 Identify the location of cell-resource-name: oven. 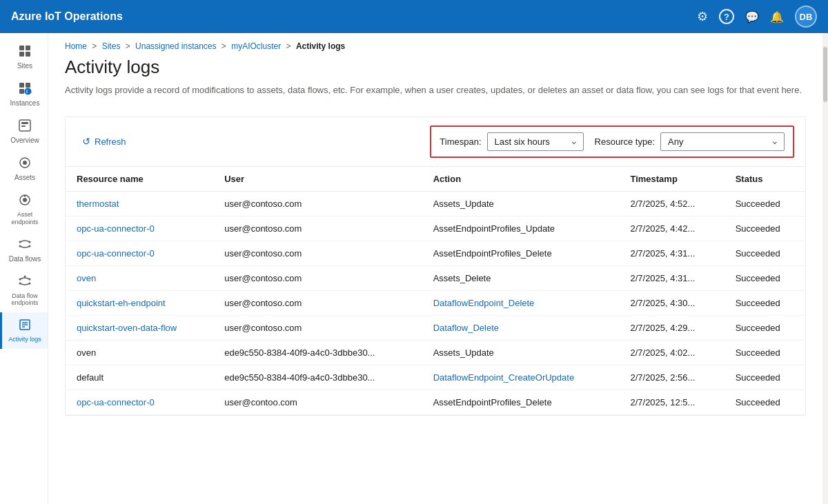
(139, 278).